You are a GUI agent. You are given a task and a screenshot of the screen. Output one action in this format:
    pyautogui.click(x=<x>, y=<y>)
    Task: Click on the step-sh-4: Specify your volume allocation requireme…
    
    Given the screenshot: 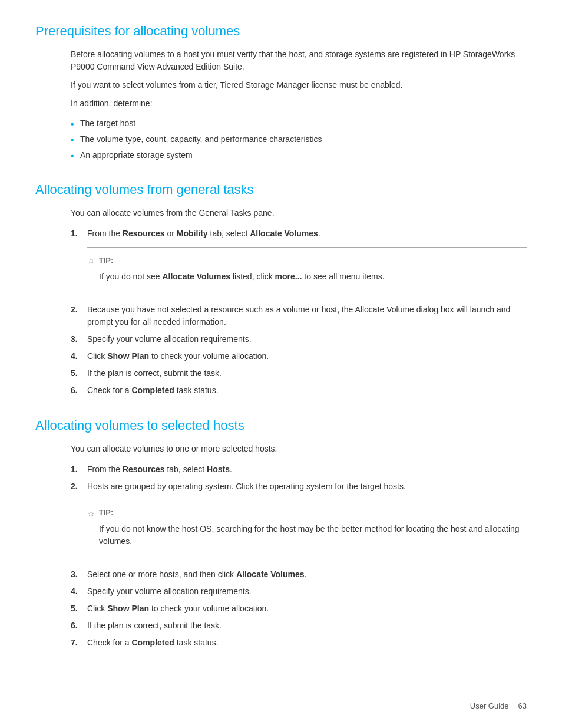 What is the action you would take?
    pyautogui.click(x=299, y=592)
    